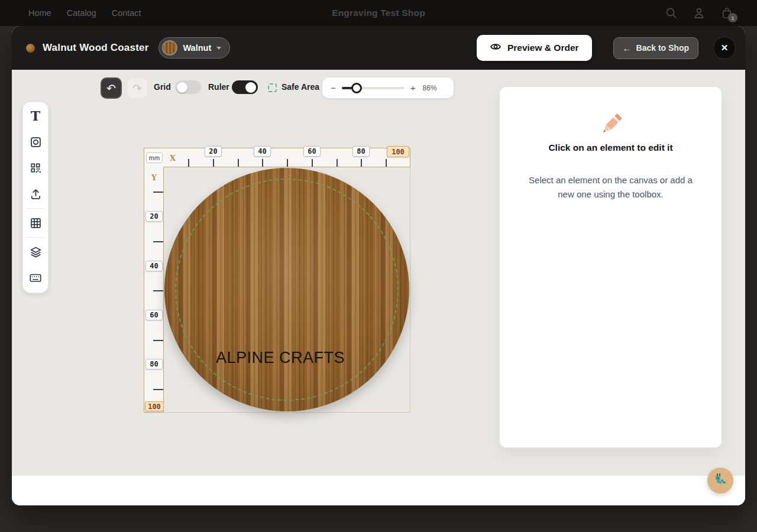 This screenshot has width=757, height=532. Describe the element at coordinates (699, 13) in the screenshot. I see `user-icon` at that location.